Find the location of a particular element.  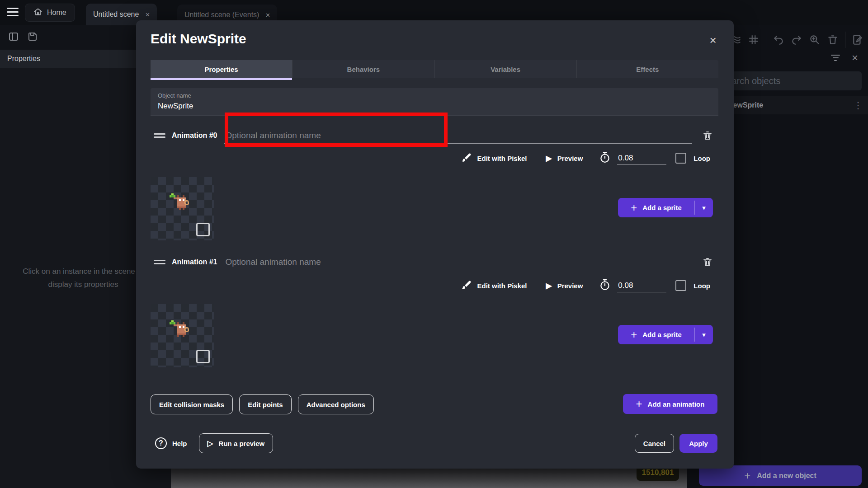

edit-with-piskel-label: Edit with Piskel is located at coordinates (502, 158).